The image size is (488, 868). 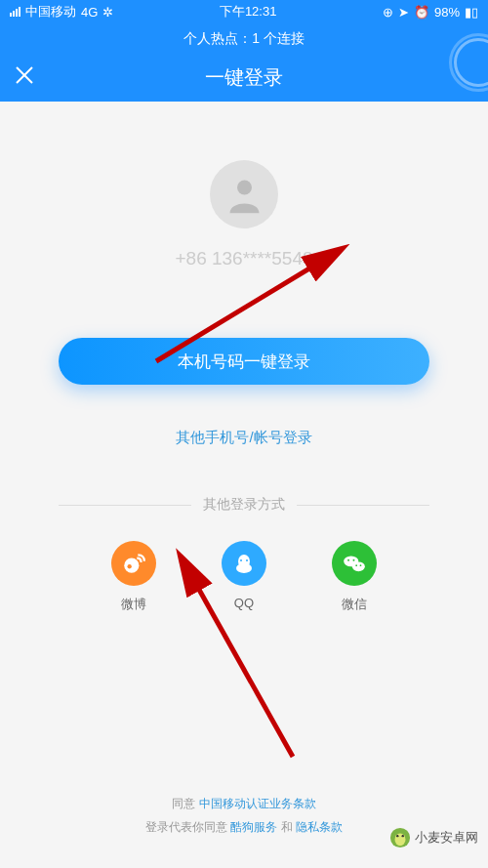 What do you see at coordinates (186, 827) in the screenshot?
I see `terms-prefix-2: 登录代表你同意` at bounding box center [186, 827].